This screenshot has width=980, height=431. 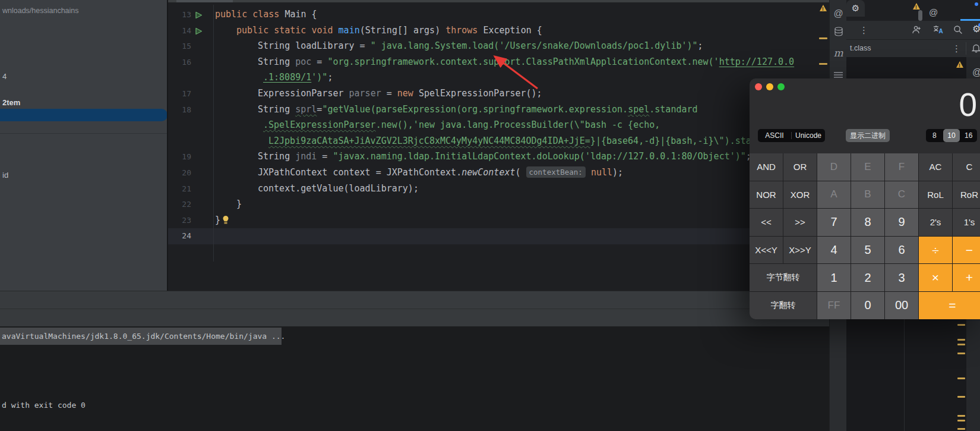 What do you see at coordinates (770, 87) in the screenshot?
I see `minimize-button` at bounding box center [770, 87].